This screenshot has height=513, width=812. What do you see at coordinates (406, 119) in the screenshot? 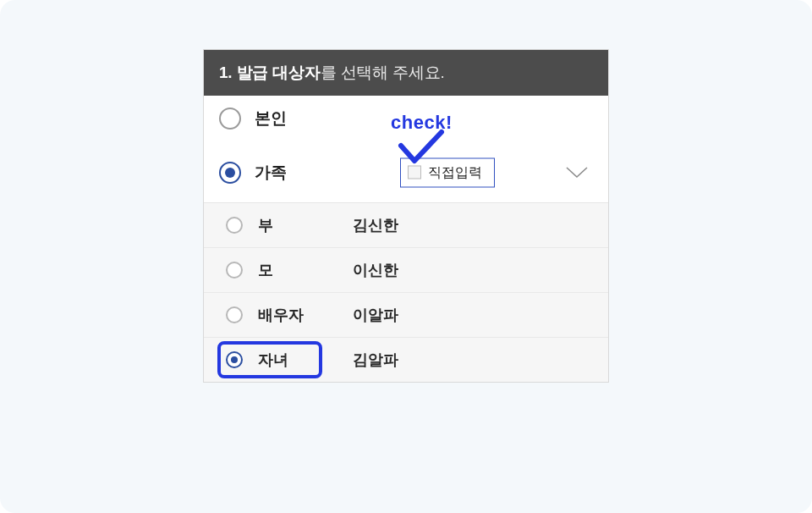
I see `option-self: 본인` at bounding box center [406, 119].